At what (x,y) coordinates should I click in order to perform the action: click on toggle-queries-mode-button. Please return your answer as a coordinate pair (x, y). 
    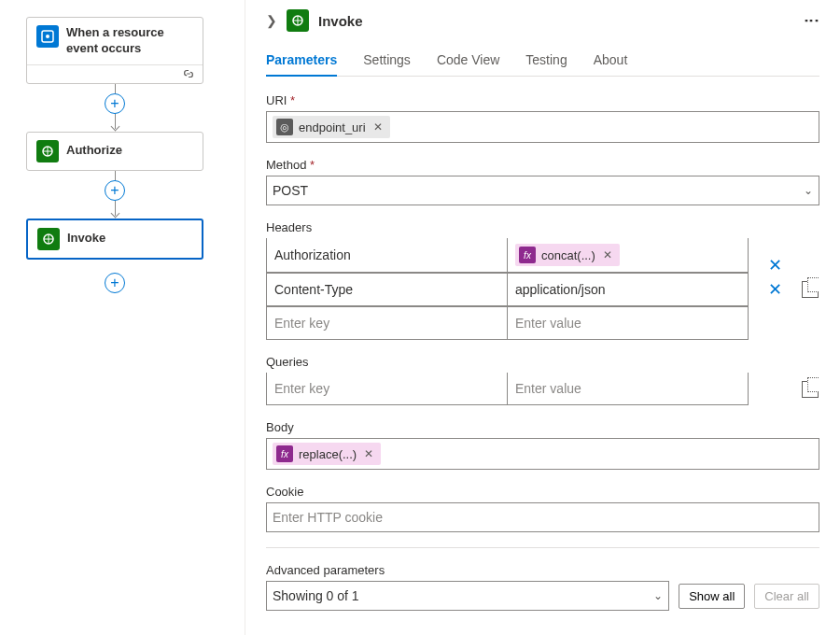
    Looking at the image, I should click on (810, 389).